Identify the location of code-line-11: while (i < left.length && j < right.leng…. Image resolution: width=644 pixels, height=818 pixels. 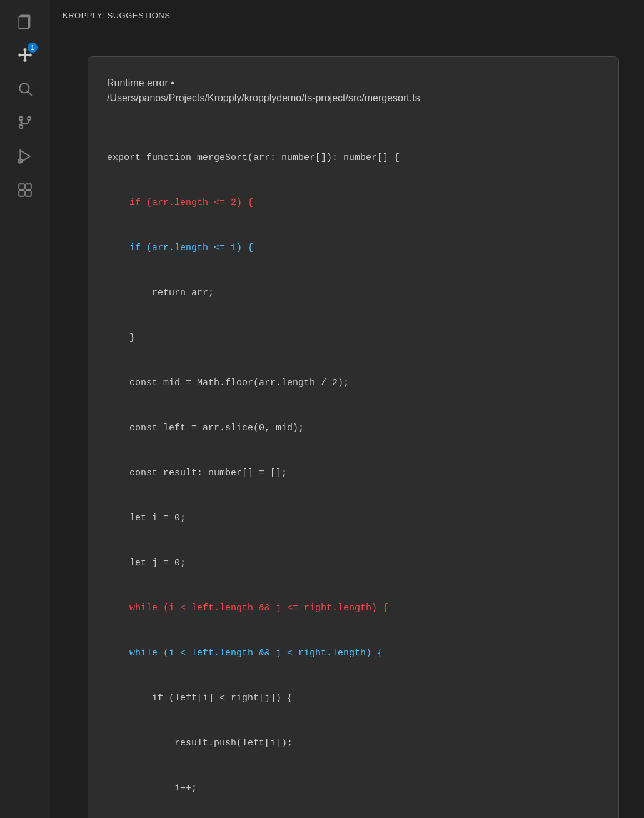
(353, 654).